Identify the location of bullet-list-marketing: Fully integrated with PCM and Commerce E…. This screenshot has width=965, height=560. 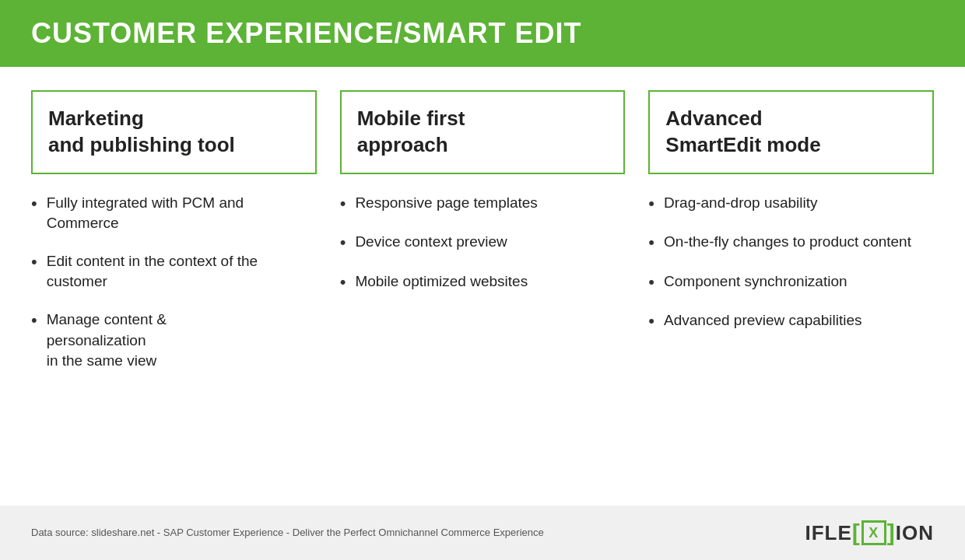
(174, 291).